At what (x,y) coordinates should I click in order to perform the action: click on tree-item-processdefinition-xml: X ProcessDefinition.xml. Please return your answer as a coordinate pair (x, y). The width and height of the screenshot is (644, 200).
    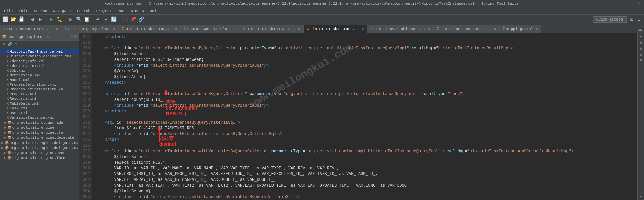
    Looking at the image, I should click on (39, 85).